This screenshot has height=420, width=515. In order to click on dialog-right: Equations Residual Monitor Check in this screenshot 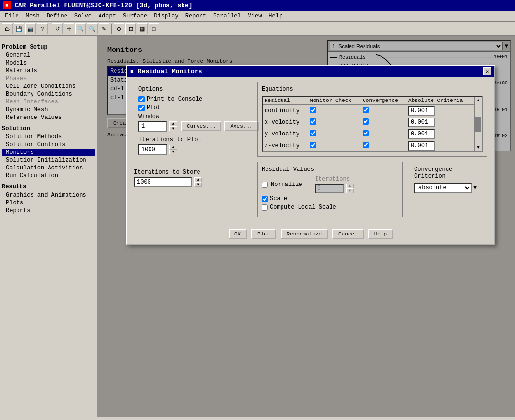, I will do `click(372, 150)`.